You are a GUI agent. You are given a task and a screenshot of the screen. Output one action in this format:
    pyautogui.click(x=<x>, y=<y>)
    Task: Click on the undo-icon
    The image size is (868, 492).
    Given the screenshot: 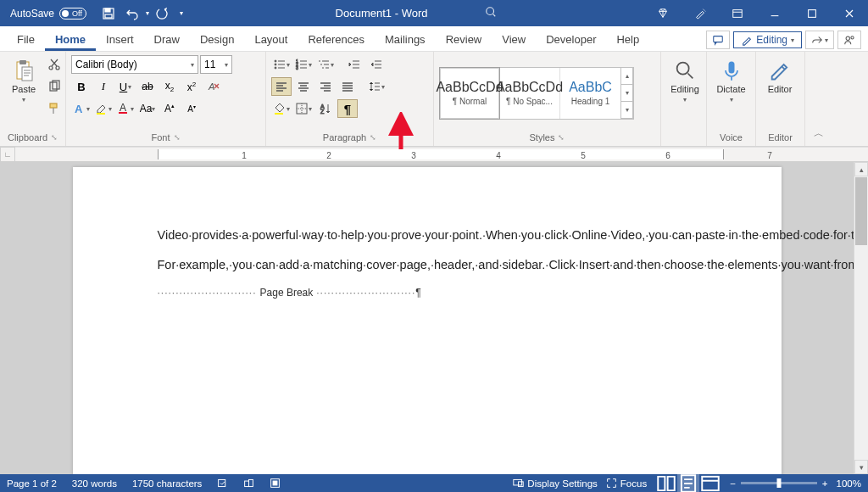 What is the action you would take?
    pyautogui.click(x=132, y=14)
    